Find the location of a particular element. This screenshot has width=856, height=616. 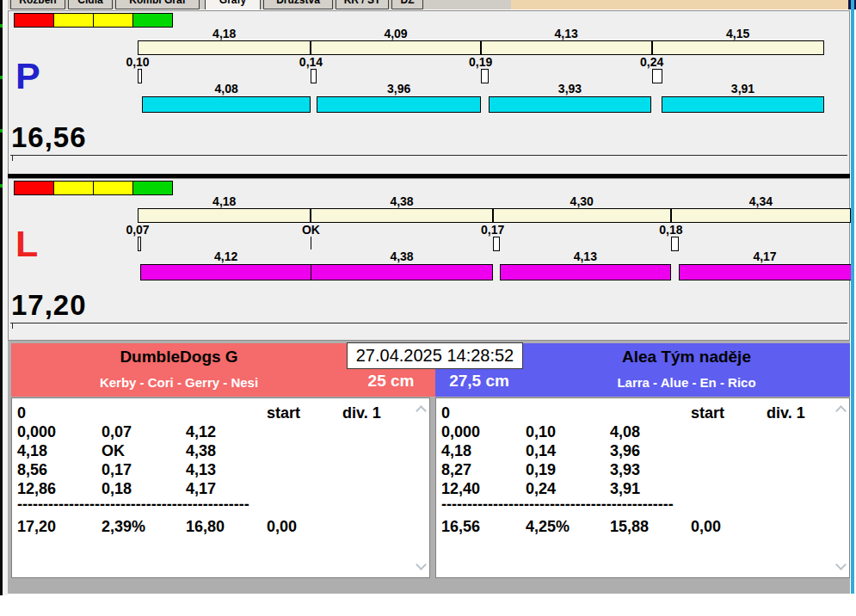

split-time-label: 4,34 is located at coordinates (761, 201).